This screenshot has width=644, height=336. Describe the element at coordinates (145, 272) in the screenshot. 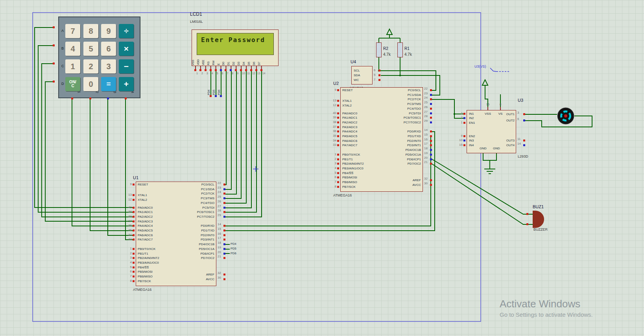

I see `u1-pin-name: PB5/MOSI` at that location.